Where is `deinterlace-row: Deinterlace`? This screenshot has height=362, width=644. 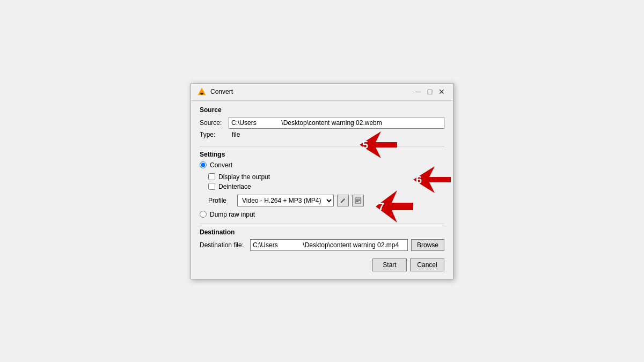
deinterlace-row: Deinterlace is located at coordinates (326, 187).